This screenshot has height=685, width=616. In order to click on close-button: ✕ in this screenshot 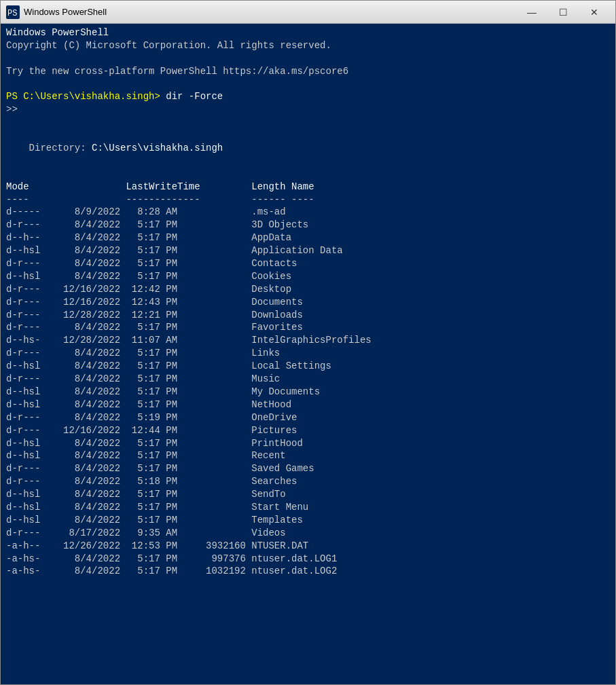, I will do `click(594, 12)`.